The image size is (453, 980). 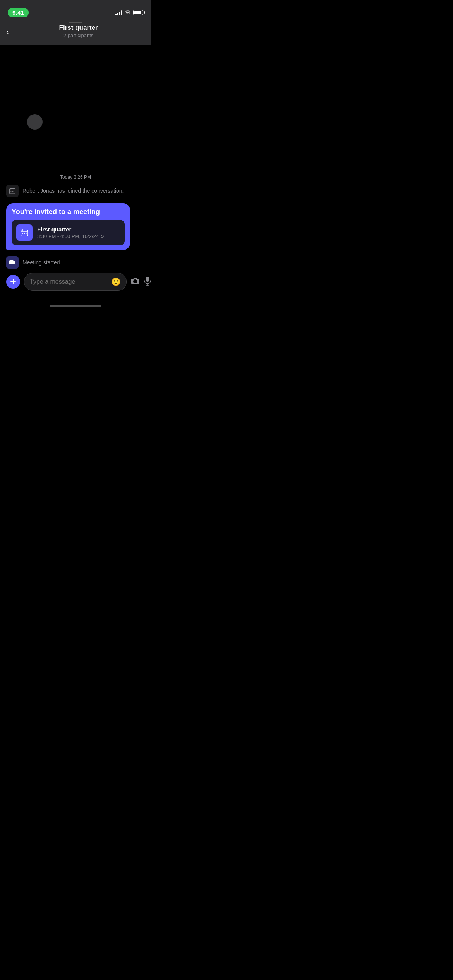 What do you see at coordinates (69, 282) in the screenshot?
I see `message-input` at bounding box center [69, 282].